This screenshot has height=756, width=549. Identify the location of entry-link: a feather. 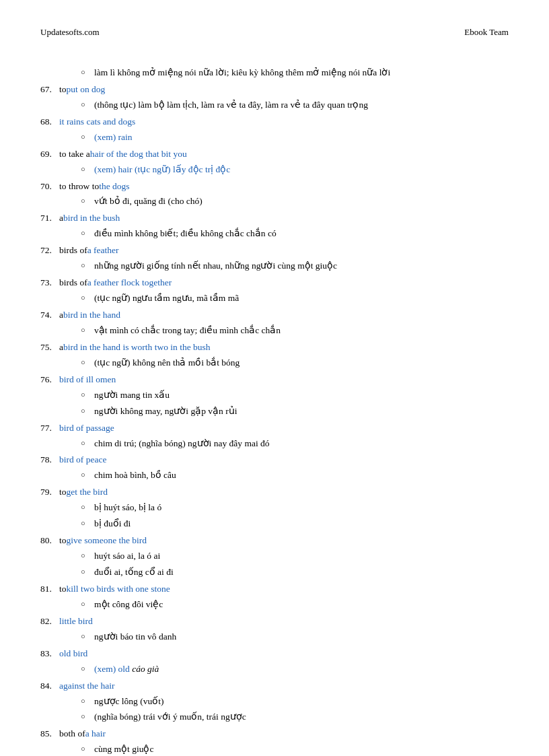
(104, 250).